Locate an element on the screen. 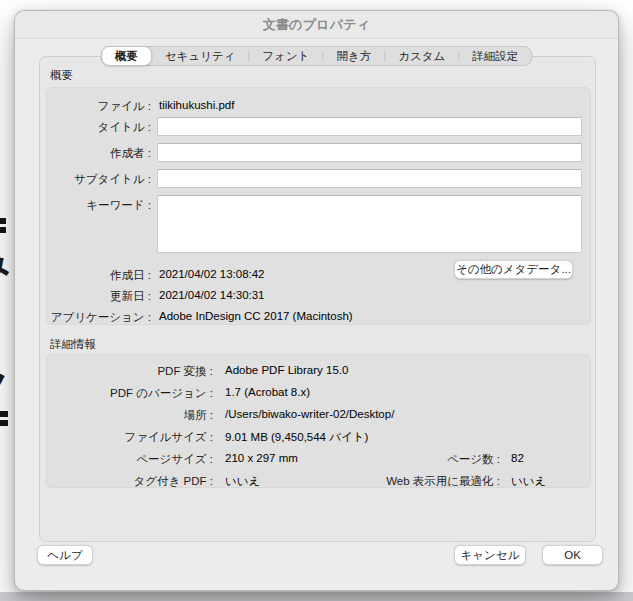  modified-date-row: 更新日 : 2021/04/02 14:30:31 is located at coordinates (318, 296).